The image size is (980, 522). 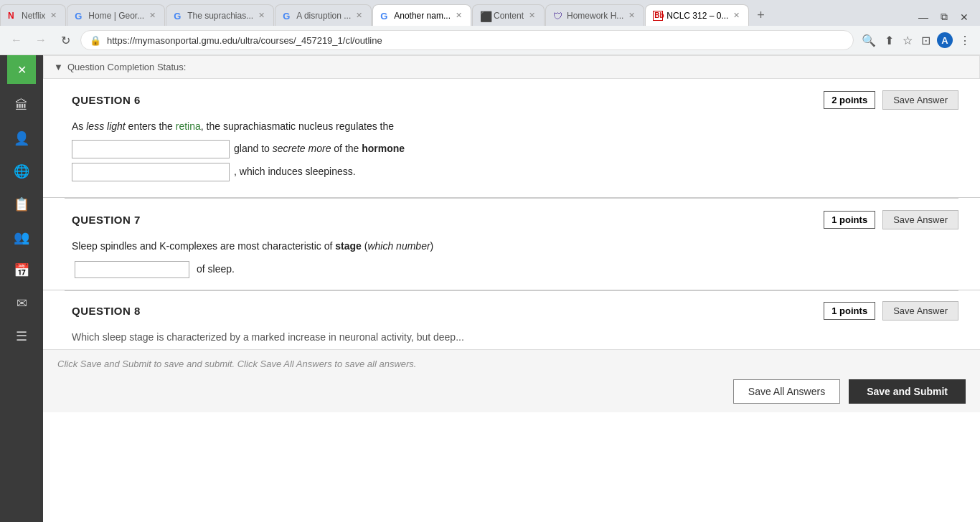 I want to click on tab-home-georg-close: ✕, so click(x=152, y=16).